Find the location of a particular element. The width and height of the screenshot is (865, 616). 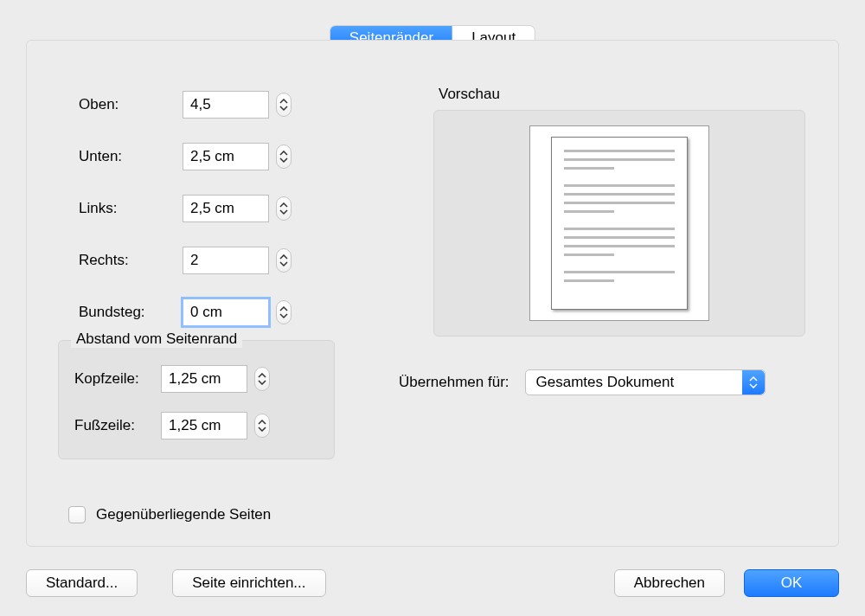

top-margin-input is located at coordinates (226, 105).